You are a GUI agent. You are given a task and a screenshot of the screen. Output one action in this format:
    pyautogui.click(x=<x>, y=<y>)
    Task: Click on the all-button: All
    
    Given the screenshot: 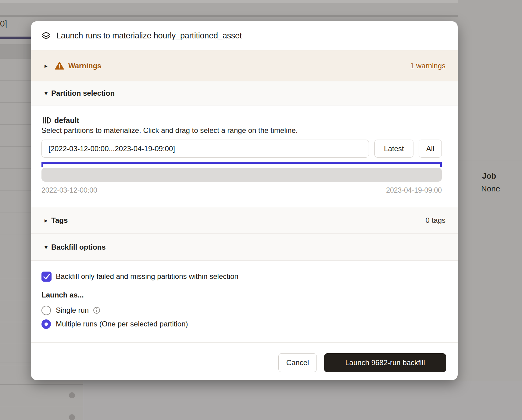 What is the action you would take?
    pyautogui.click(x=430, y=149)
    